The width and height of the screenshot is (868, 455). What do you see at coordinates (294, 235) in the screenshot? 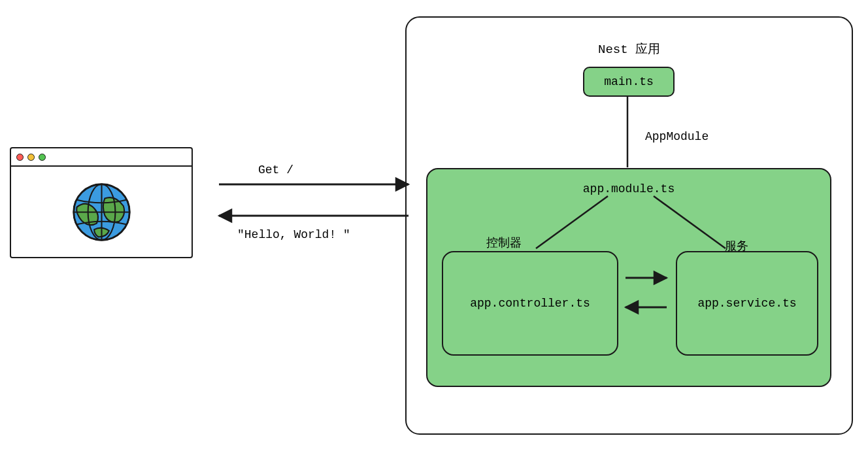
I see `response-label: "Hello, World! "` at bounding box center [294, 235].